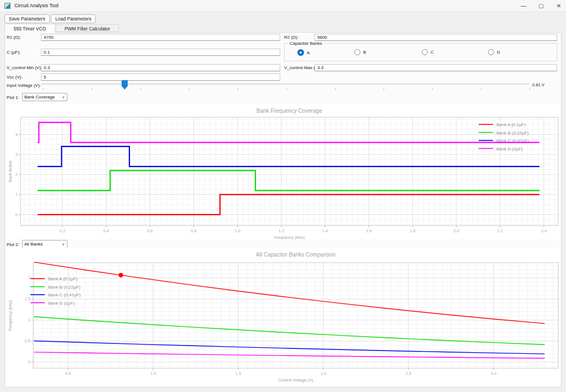 The width and height of the screenshot is (566, 392). Describe the element at coordinates (8, 6) in the screenshot. I see `app-icon` at that location.